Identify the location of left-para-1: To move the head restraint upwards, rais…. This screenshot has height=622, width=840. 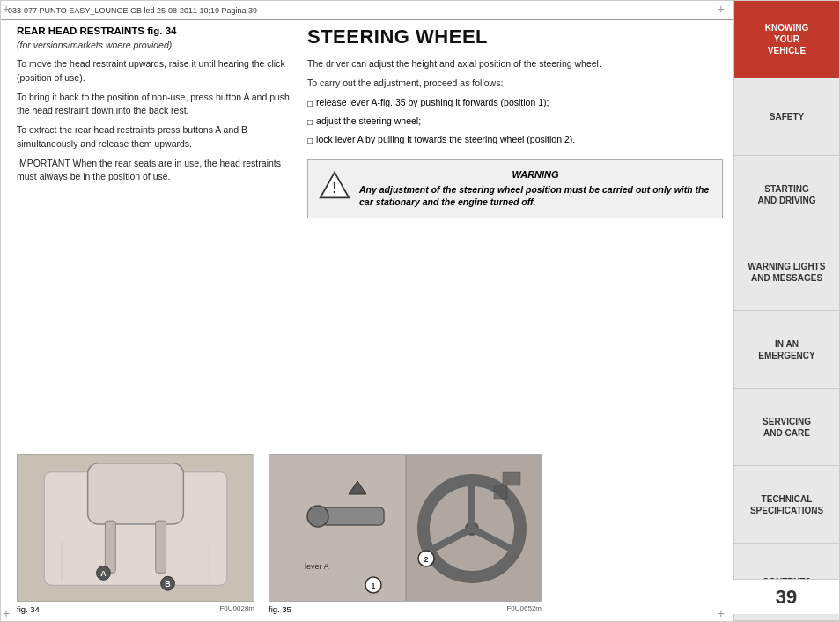
(153, 71).